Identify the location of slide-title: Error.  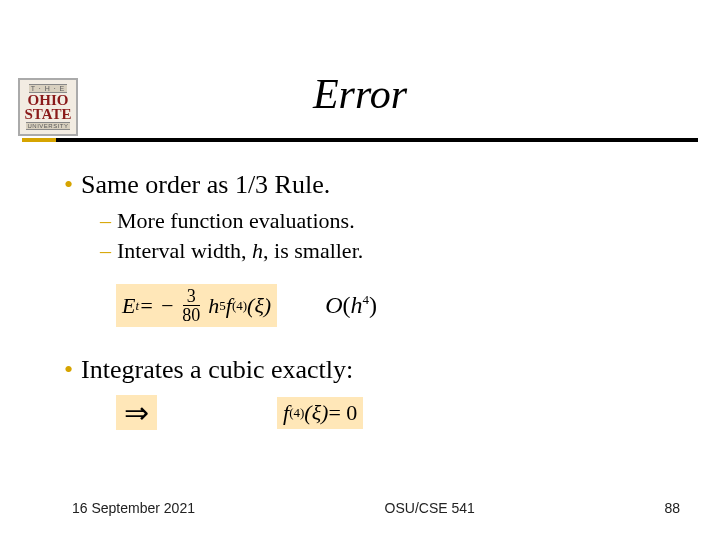
(360, 94).